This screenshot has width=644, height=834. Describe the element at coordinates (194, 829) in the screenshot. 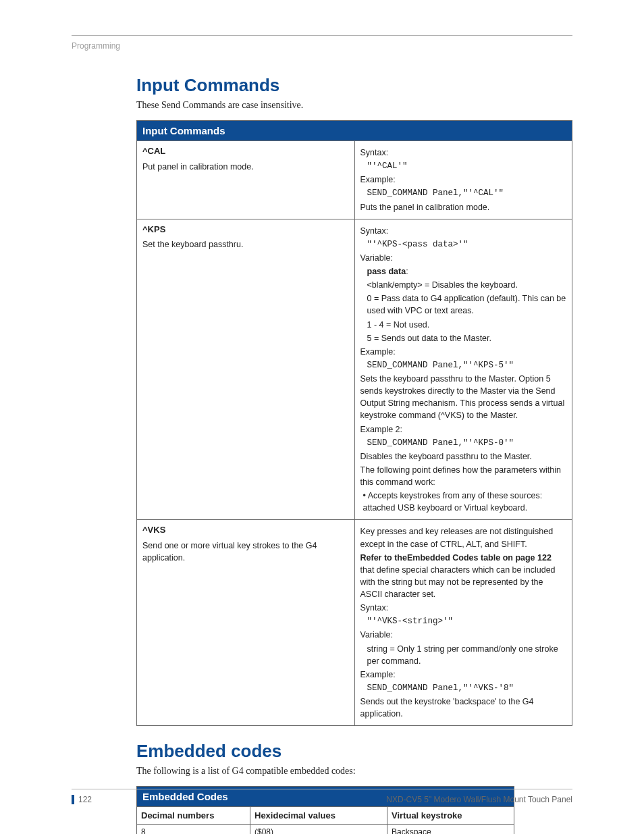

I see `table-cell: 8` at that location.